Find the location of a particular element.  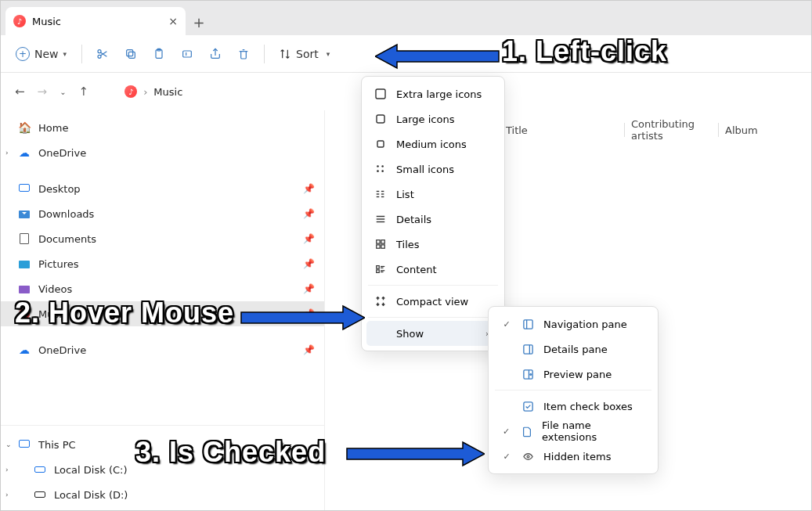

sidebar-label: Downloads is located at coordinates (66, 214).